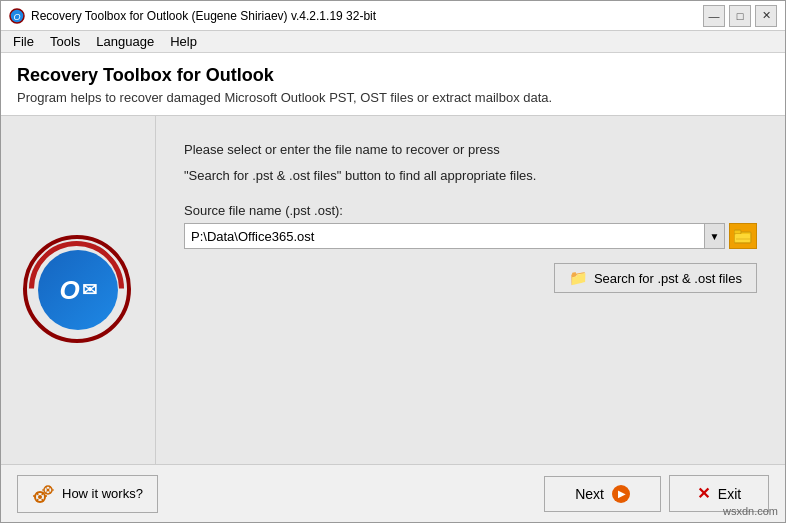 The width and height of the screenshot is (786, 523). What do you see at coordinates (44, 494) in the screenshot?
I see `gear-icon` at bounding box center [44, 494].